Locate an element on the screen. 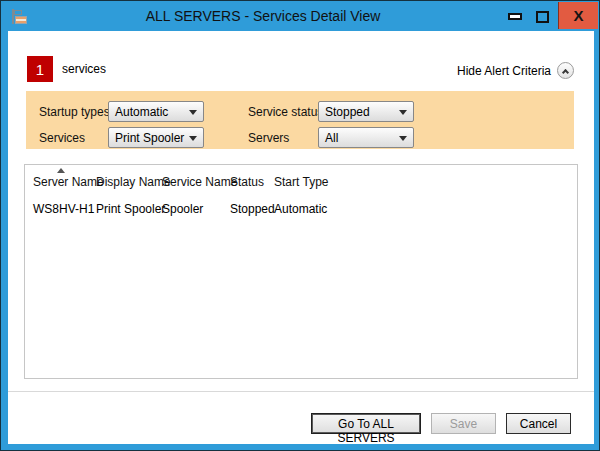 The height and width of the screenshot is (451, 600). maximize-icon is located at coordinates (542, 17).